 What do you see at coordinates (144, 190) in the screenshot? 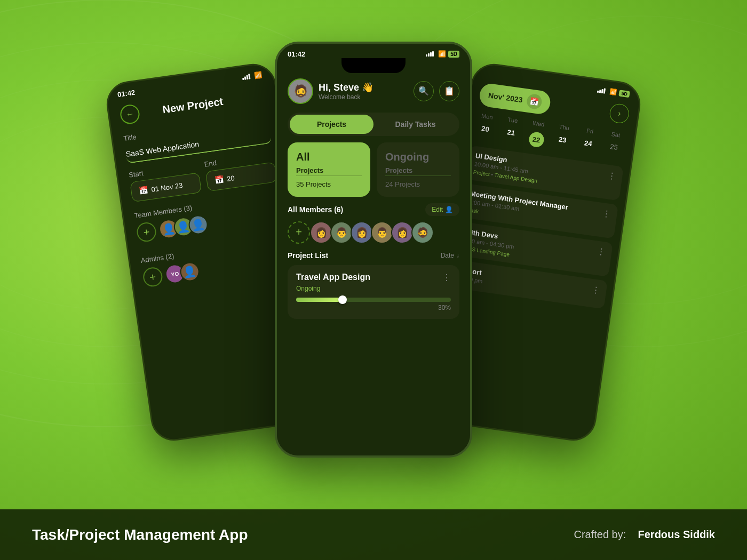
I see `calendar-icon-start: 📅` at bounding box center [144, 190].